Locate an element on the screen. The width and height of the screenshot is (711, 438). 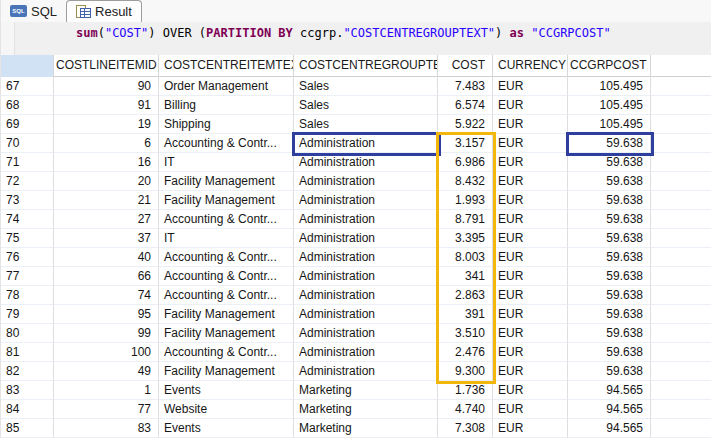
cell-costlineitemid: 66 is located at coordinates (106, 276).